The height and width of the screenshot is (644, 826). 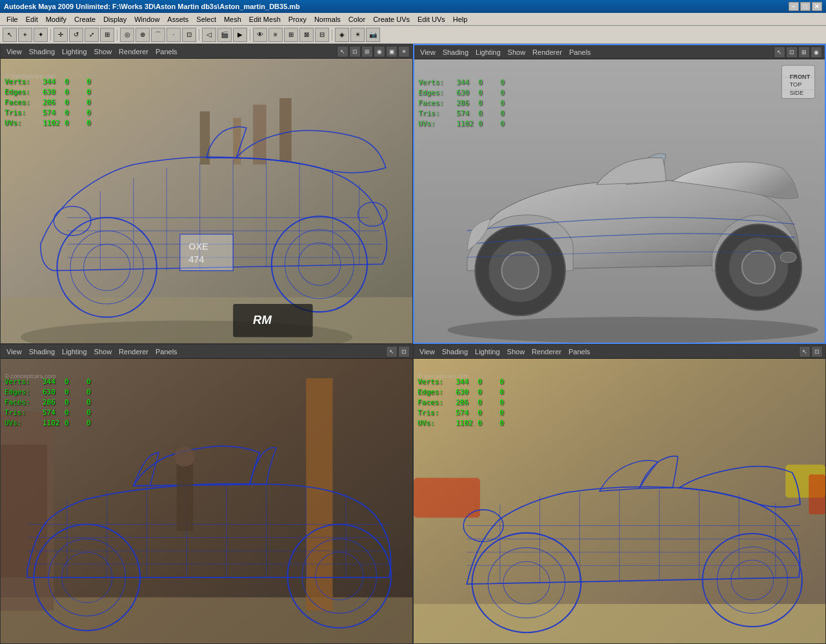 I want to click on menu-color: Color, so click(x=357, y=19).